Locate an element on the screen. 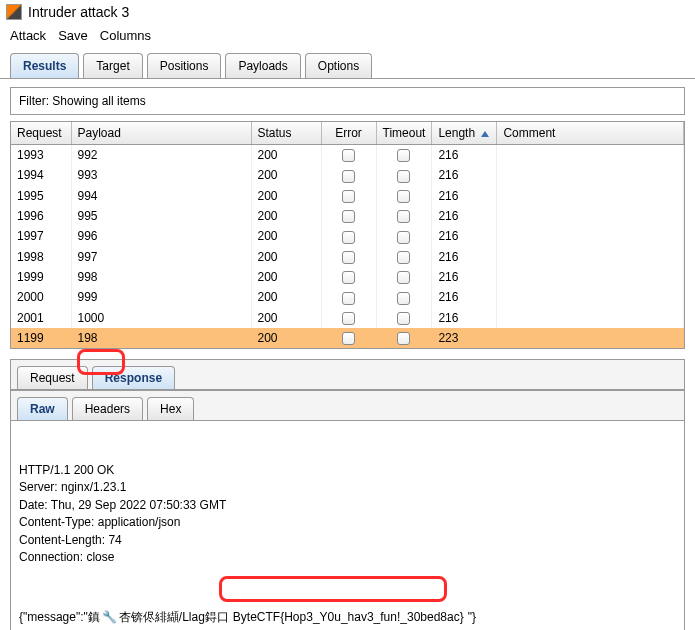  cell-request: 1996 is located at coordinates (41, 216).